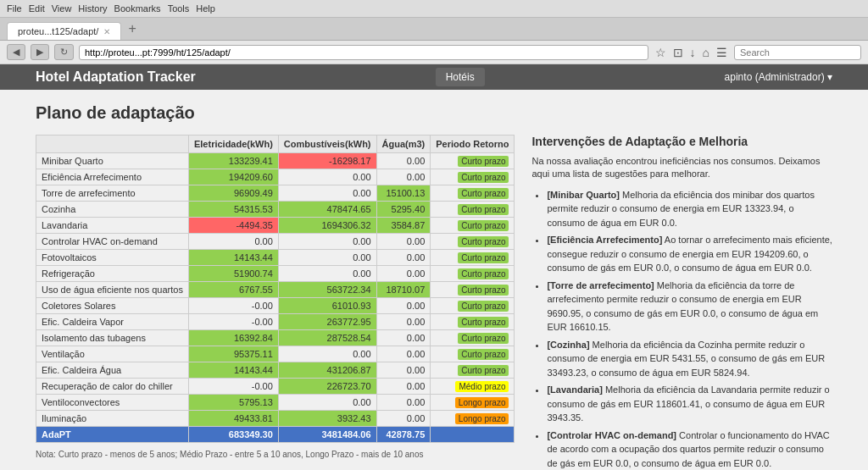 This screenshot has width=868, height=470. Describe the element at coordinates (778, 77) in the screenshot. I see `user-menu: apinto (Administrador) ▾` at that location.